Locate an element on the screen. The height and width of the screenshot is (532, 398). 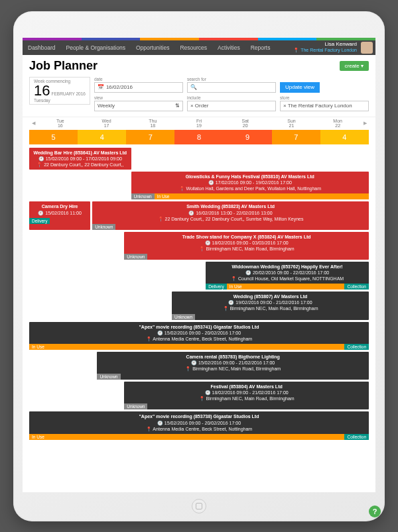
avatar is located at coordinates (367, 48).